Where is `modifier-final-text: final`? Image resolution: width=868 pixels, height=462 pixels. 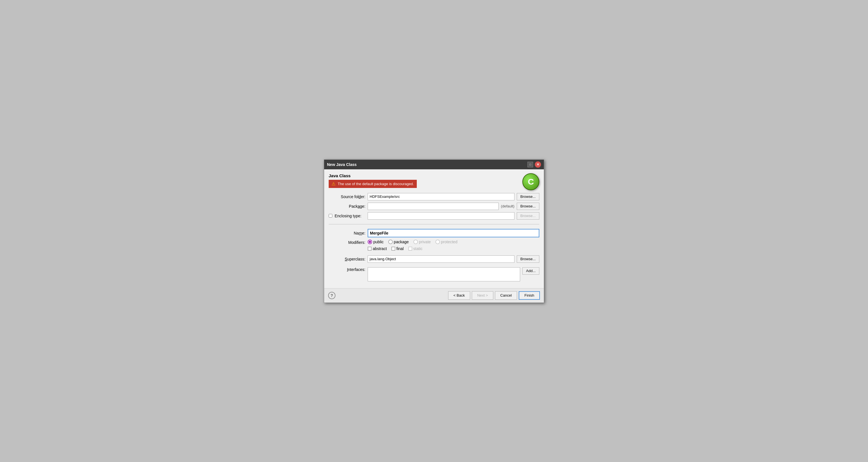 modifier-final-text: final is located at coordinates (400, 249).